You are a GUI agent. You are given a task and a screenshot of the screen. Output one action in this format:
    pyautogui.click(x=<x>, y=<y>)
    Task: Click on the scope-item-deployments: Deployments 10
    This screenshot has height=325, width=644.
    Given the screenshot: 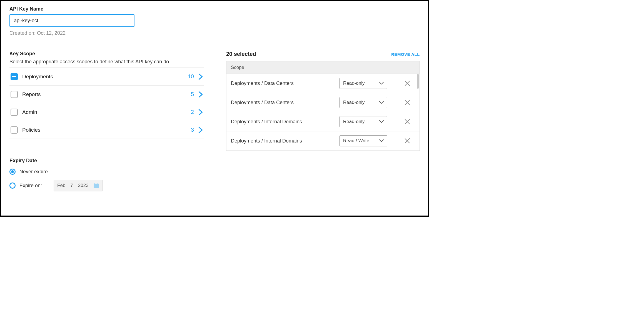 What is the action you would take?
    pyautogui.click(x=107, y=77)
    